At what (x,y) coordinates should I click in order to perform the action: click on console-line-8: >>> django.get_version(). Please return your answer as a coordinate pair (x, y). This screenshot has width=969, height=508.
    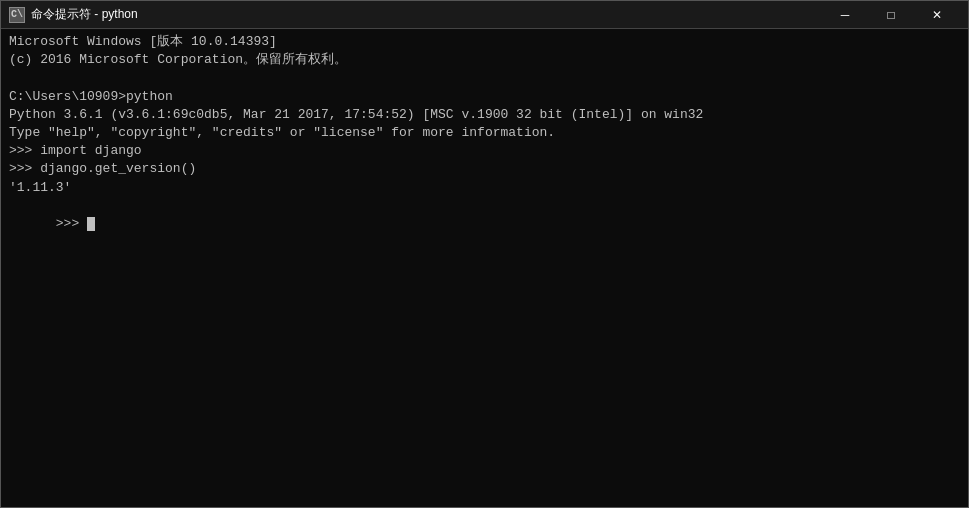
    Looking at the image, I should click on (484, 169).